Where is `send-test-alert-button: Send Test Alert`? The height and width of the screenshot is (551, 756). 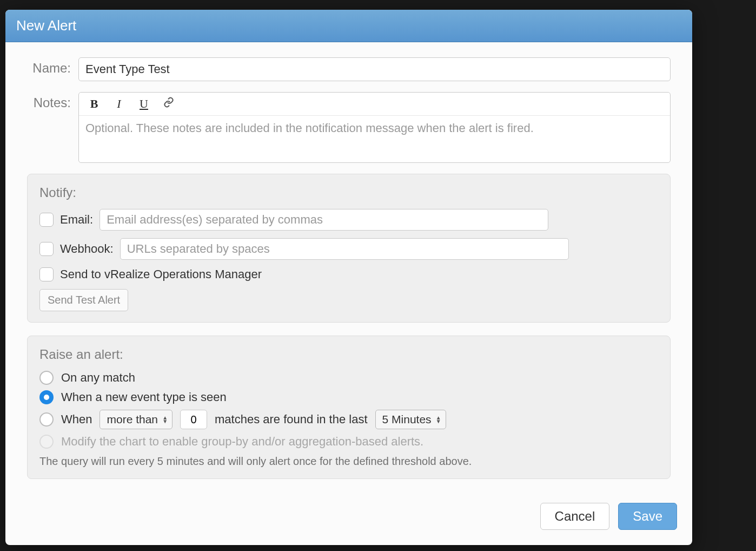
send-test-alert-button: Send Test Alert is located at coordinates (84, 300).